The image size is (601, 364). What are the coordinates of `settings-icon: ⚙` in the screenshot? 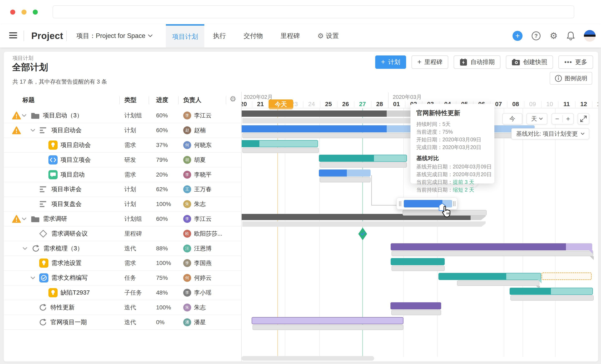 It's located at (554, 36).